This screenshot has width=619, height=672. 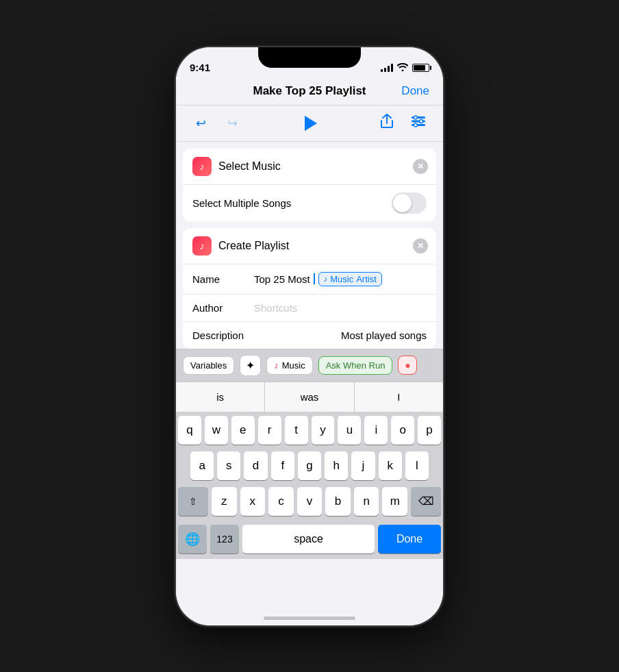 What do you see at coordinates (193, 501) in the screenshot?
I see `shift-key: ⇧` at bounding box center [193, 501].